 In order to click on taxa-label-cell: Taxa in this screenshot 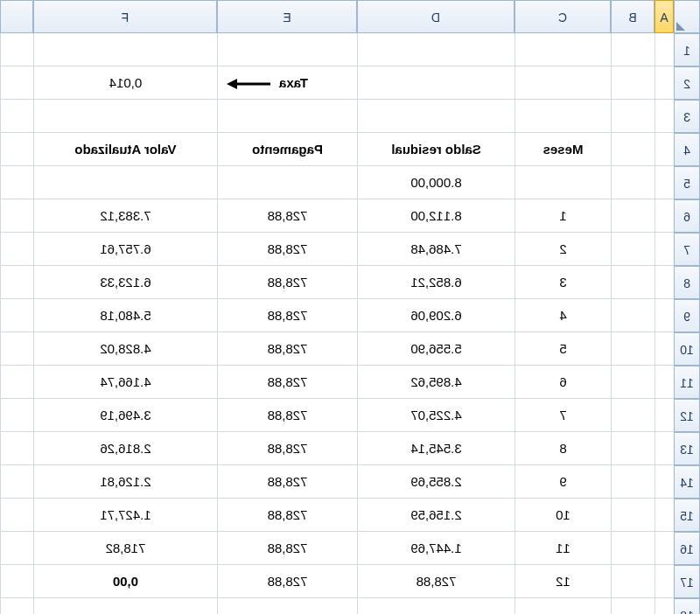, I will do `click(287, 83)`.